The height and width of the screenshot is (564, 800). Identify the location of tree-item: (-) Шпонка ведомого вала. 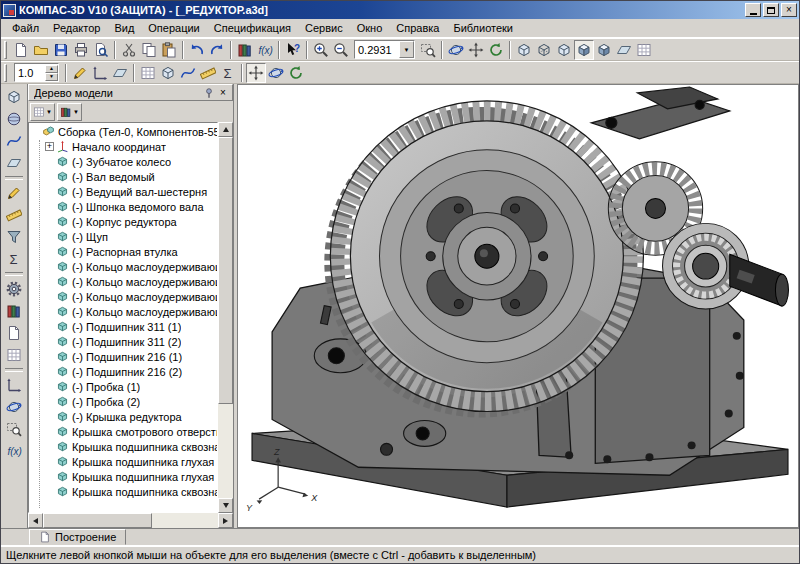
(124, 206).